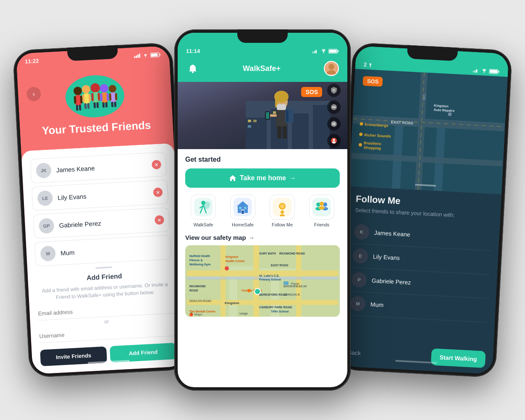 This screenshot has height=420, width=525. I want to click on sos-badge-center: SOS, so click(312, 92).